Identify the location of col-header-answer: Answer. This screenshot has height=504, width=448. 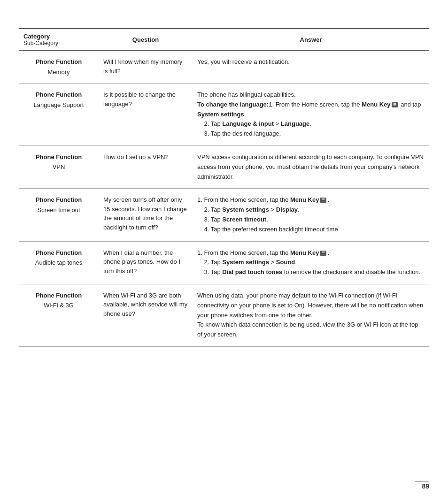
(311, 39).